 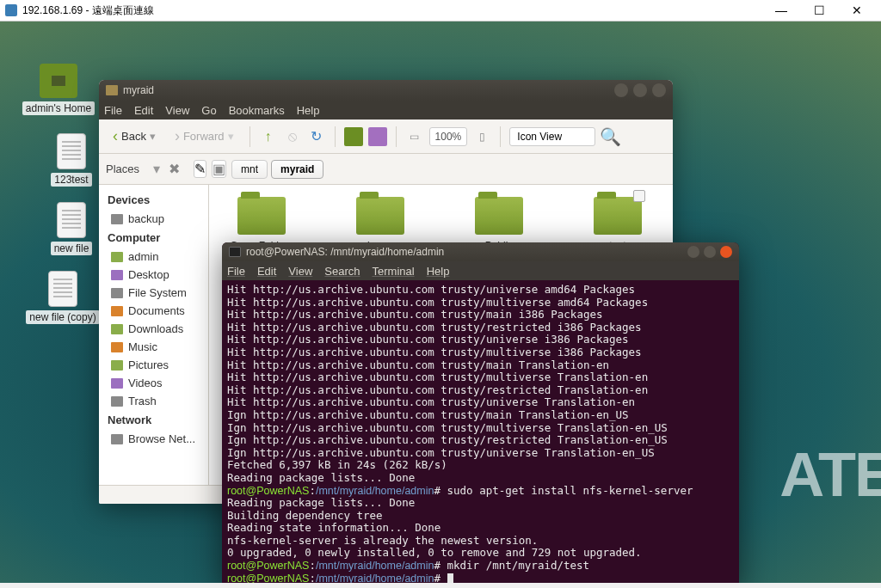 What do you see at coordinates (153, 275) in the screenshot?
I see `sidebar-item-desktop: Desktop` at bounding box center [153, 275].